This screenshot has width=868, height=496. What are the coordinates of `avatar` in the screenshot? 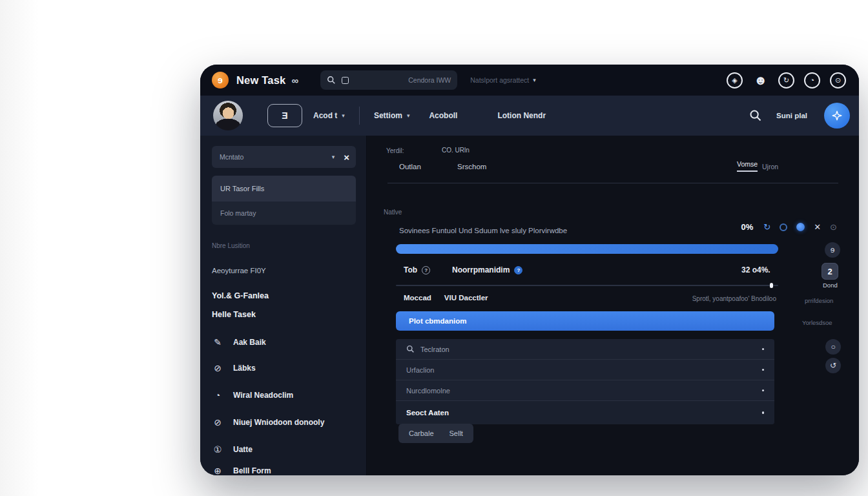 It's located at (228, 116).